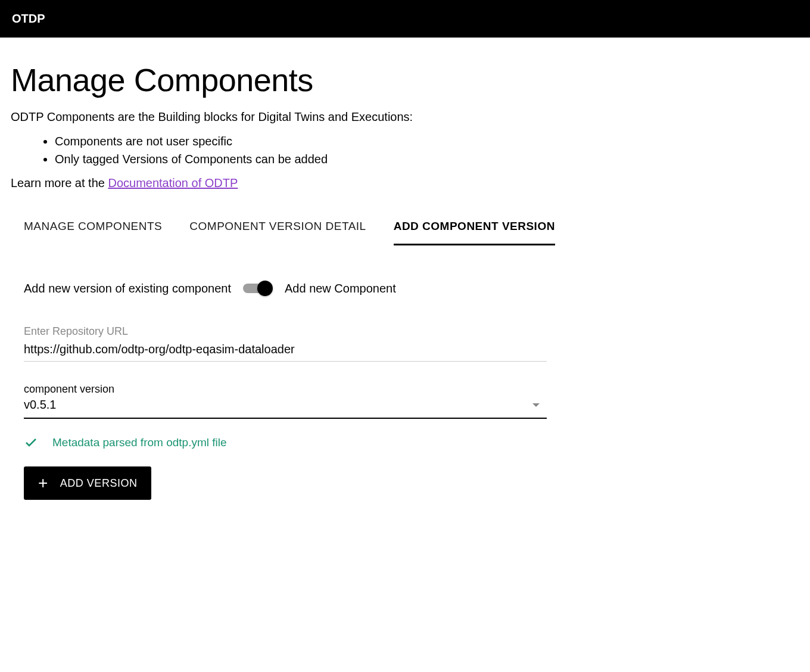  I want to click on toggle-label-right: Add new Component, so click(341, 288).